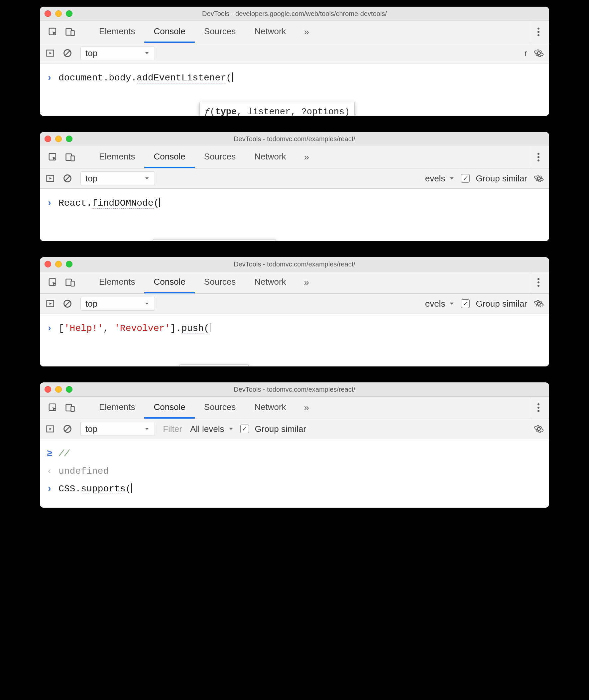 Image resolution: width=589 pixels, height=700 pixels. Describe the element at coordinates (294, 90) in the screenshot. I see `console-output: ƒ(type, listener, ?options) › document.b…` at that location.